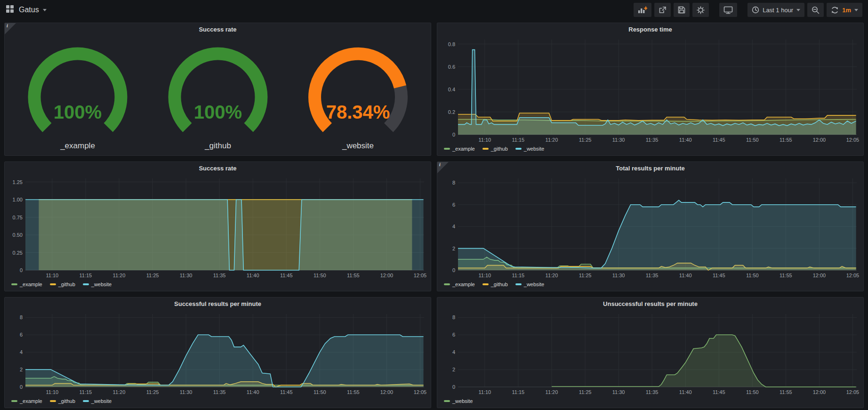 Image resolution: width=868 pixels, height=410 pixels. Describe the element at coordinates (651, 169) in the screenshot. I see `panel-title: Total results per minute` at that location.